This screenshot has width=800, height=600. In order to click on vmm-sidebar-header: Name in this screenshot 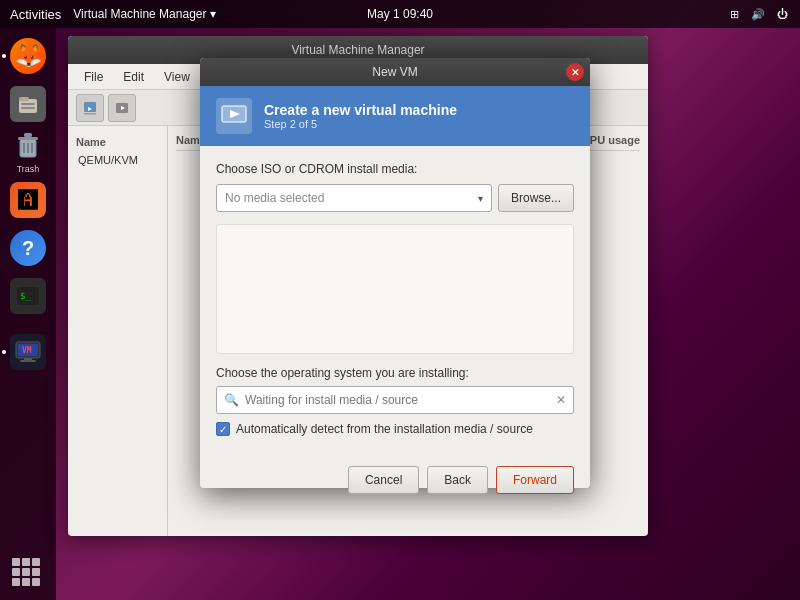, I will do `click(118, 142)`.